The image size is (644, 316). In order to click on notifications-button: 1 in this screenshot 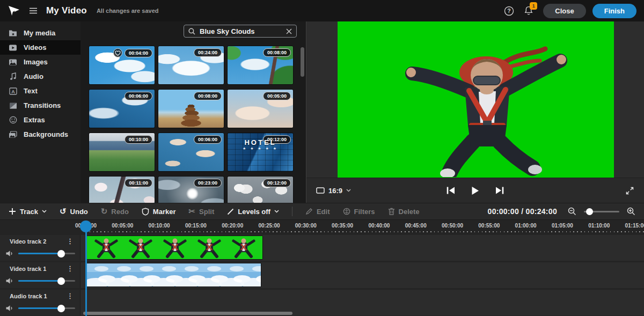, I will do `click(529, 11)`.